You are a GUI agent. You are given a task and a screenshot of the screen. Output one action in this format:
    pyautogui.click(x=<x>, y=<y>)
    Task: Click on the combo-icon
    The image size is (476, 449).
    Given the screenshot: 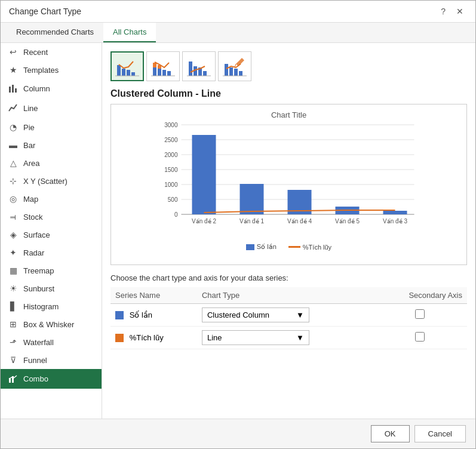 What is the action you would take?
    pyautogui.click(x=13, y=379)
    